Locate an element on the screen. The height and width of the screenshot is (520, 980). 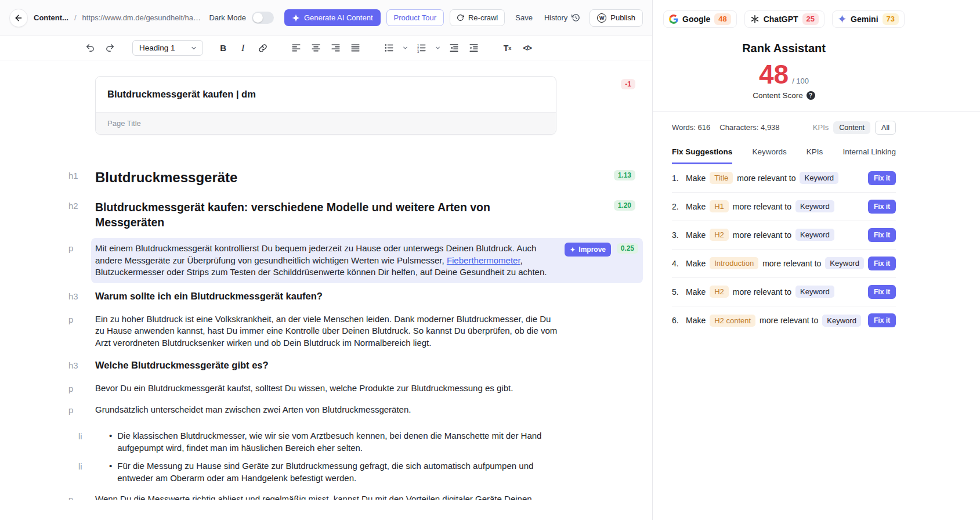
save-button: Save is located at coordinates (524, 17).